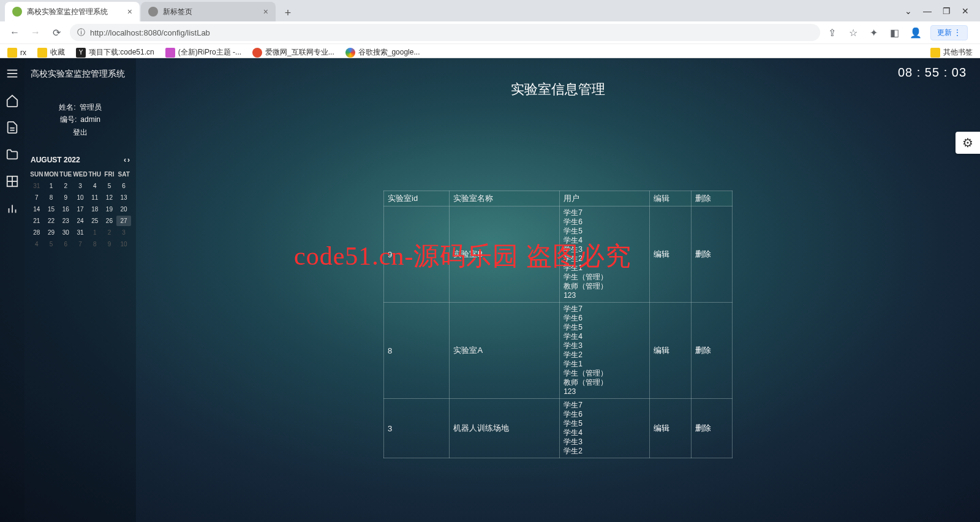  What do you see at coordinates (51, 53) in the screenshot?
I see `bookmark-item: 收藏` at bounding box center [51, 53].